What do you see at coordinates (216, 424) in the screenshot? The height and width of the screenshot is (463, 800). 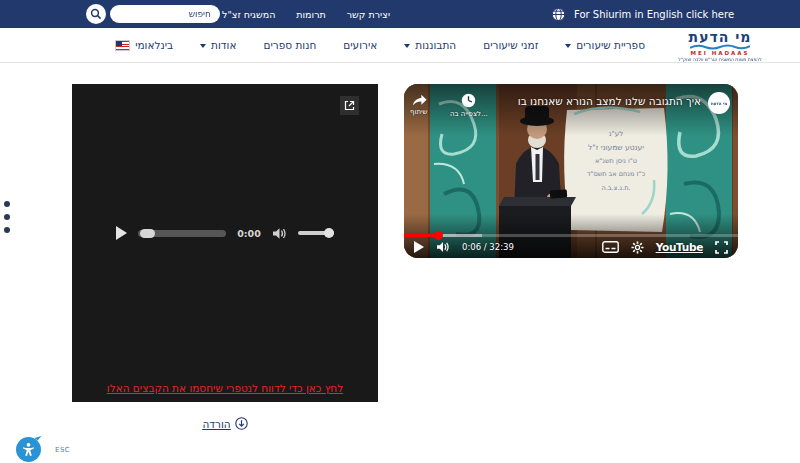 I see `download-label: הורדה` at bounding box center [216, 424].